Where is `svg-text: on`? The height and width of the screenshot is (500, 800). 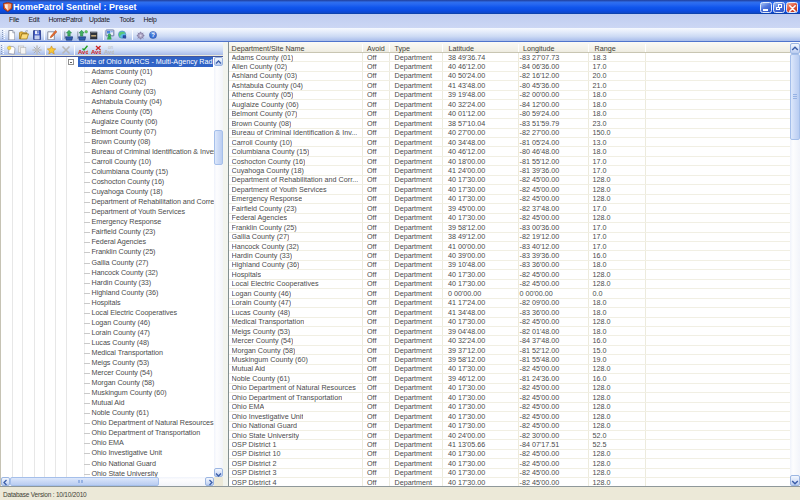
svg-text: on is located at coordinates (111, 48).